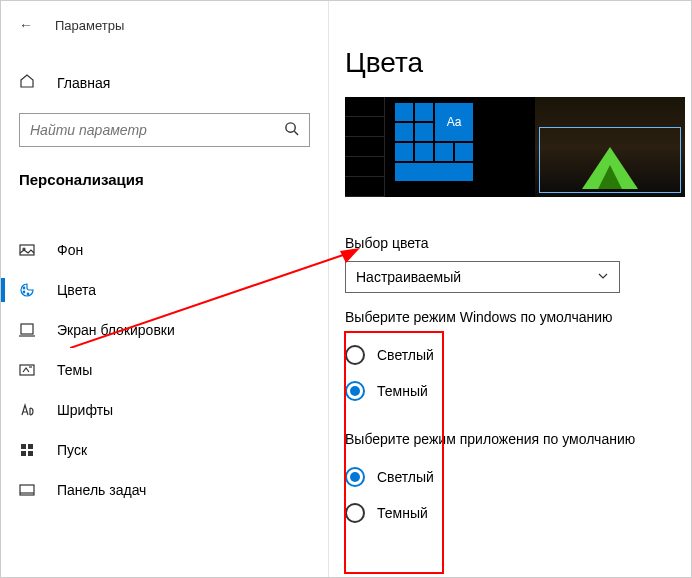 Image resolution: width=692 pixels, height=578 pixels. I want to click on home-icon, so click(27, 83).